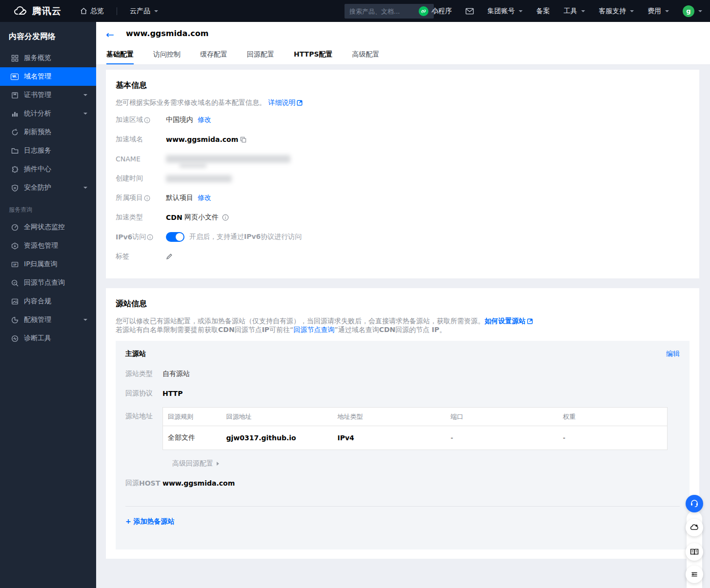 The width and height of the screenshot is (710, 588). I want to click on tab-bar: 基础配置 访问控制 缓存配置 回源配置 HTTPS配置 高级配置, so click(253, 56).